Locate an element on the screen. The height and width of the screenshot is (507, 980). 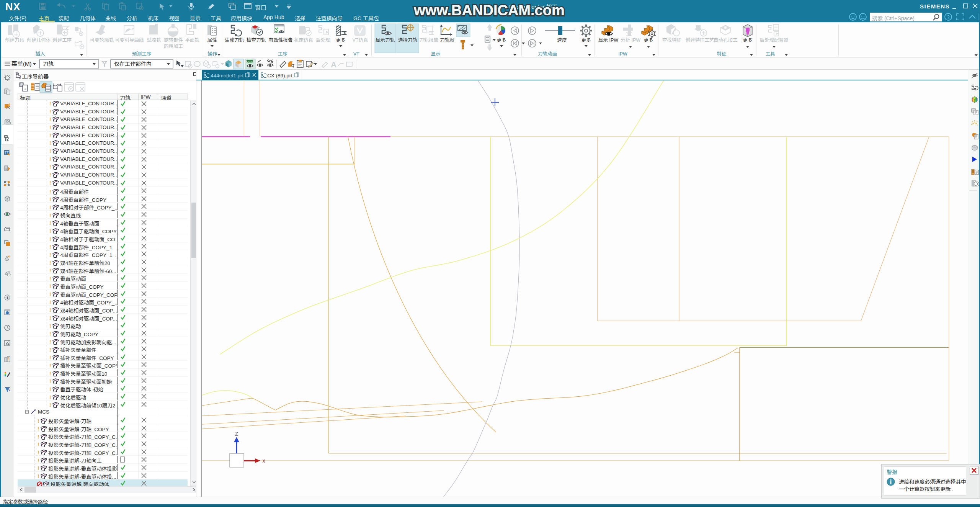
svg-text: 平面铣 is located at coordinates (192, 40).